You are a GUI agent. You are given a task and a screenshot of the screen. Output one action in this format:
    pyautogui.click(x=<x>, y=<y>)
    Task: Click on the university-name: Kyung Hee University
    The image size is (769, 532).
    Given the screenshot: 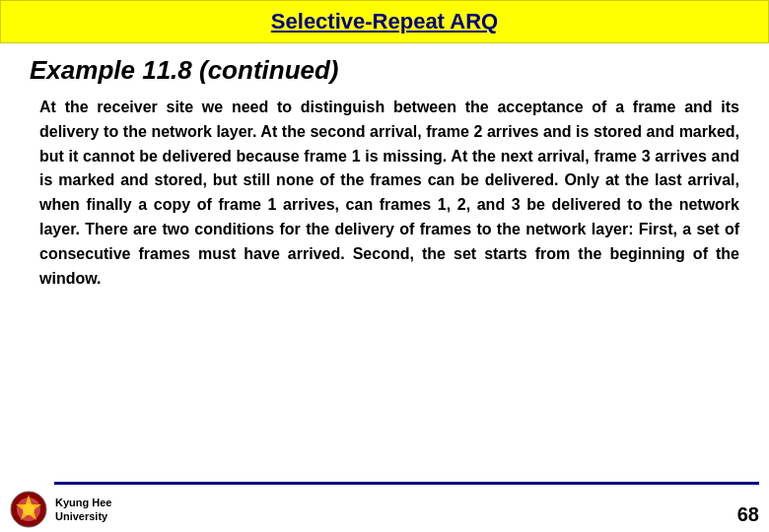 What is the action you would take?
    pyautogui.click(x=83, y=510)
    